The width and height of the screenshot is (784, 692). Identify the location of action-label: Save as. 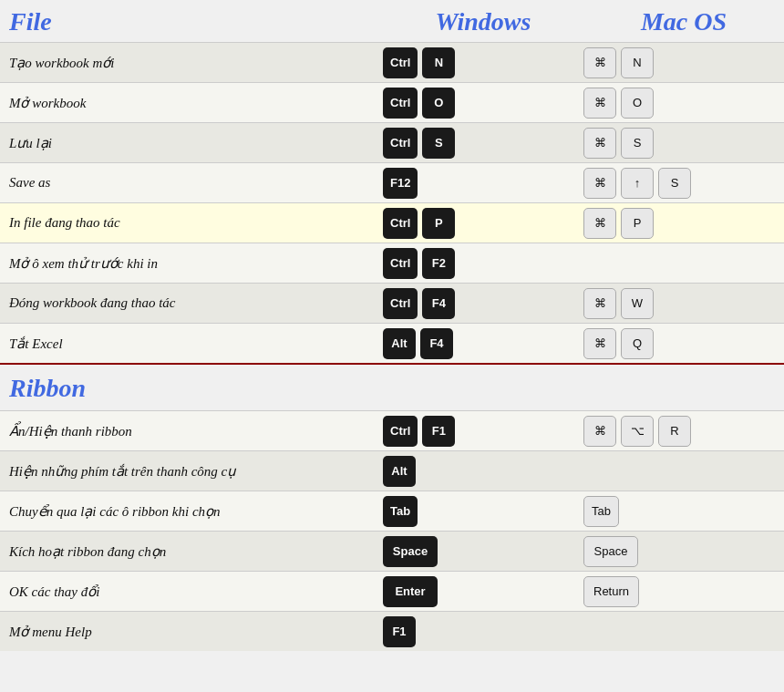
(191, 182).